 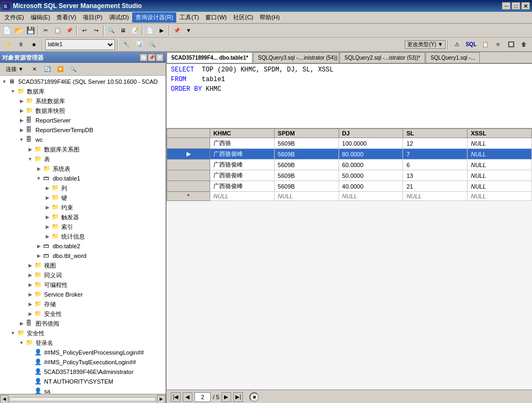 What do you see at coordinates (19, 31) in the screenshot?
I see `open-button: 📂` at bounding box center [19, 31].